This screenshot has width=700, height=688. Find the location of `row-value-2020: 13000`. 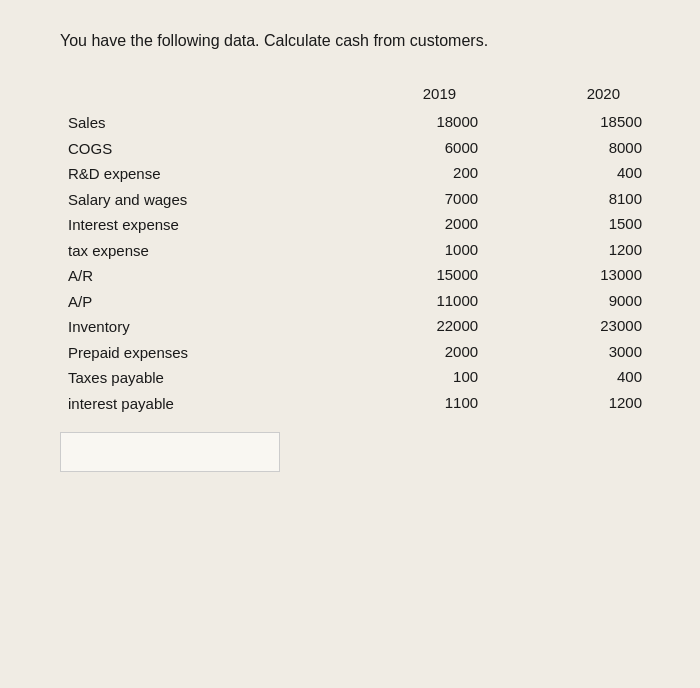

row-value-2020: 13000 is located at coordinates (568, 276).